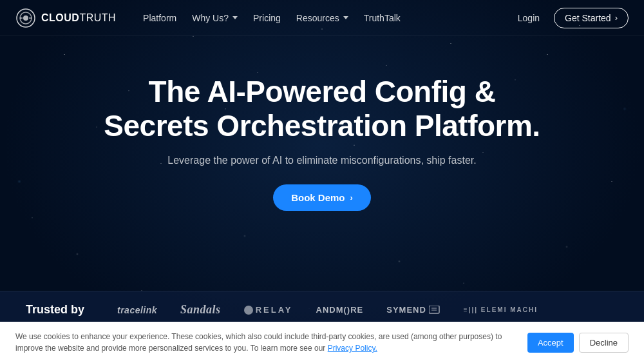 Image resolution: width=644 pixels, height=363 pixels. I want to click on symend-icon, so click(435, 310).